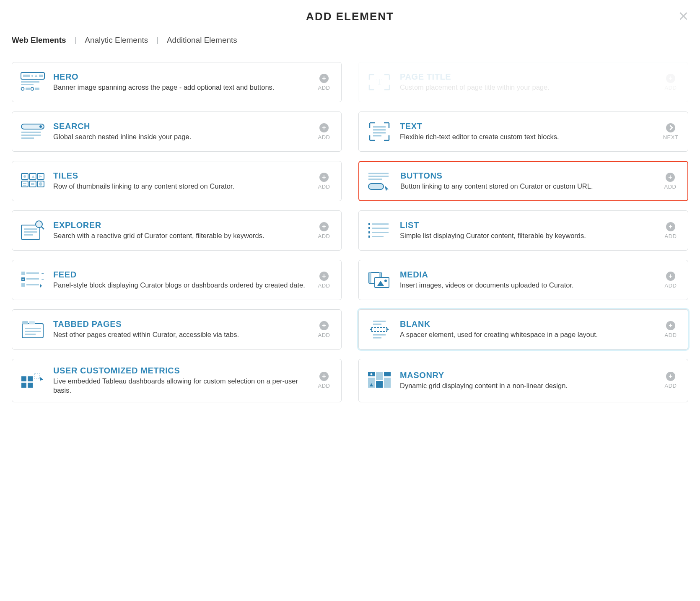  What do you see at coordinates (671, 132) in the screenshot?
I see `next-button: NEXT` at bounding box center [671, 132].